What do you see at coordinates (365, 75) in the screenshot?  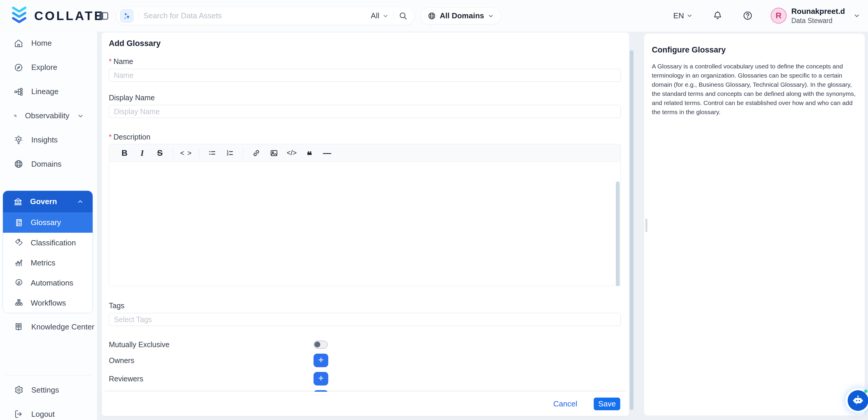 I see `name-input` at bounding box center [365, 75].